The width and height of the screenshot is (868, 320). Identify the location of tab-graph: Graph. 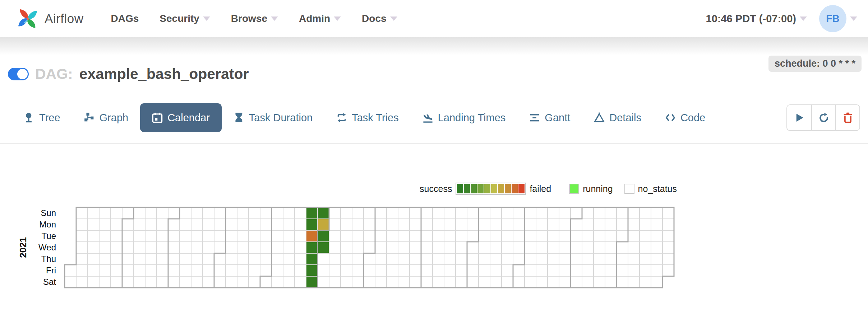
(106, 118).